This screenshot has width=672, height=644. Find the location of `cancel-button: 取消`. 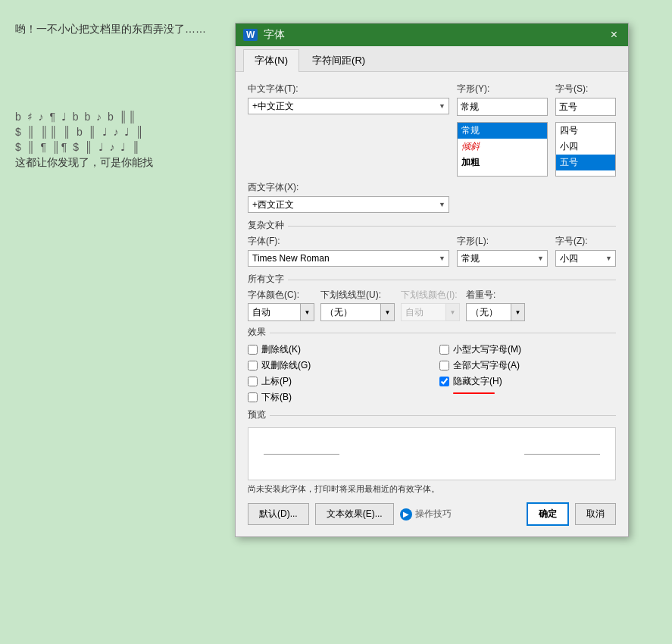

cancel-button: 取消 is located at coordinates (595, 514).